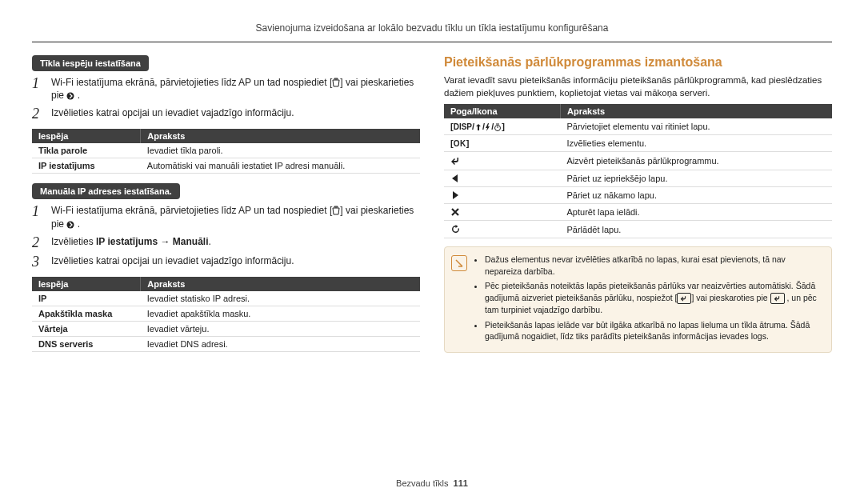 The width and height of the screenshot is (864, 504). What do you see at coordinates (456, 229) in the screenshot?
I see `reload-icon` at bounding box center [456, 229].